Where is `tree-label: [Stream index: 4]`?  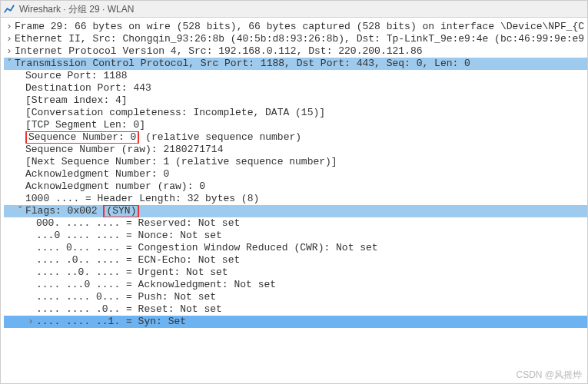 tree-label: [Stream index: 4] is located at coordinates (304, 101).